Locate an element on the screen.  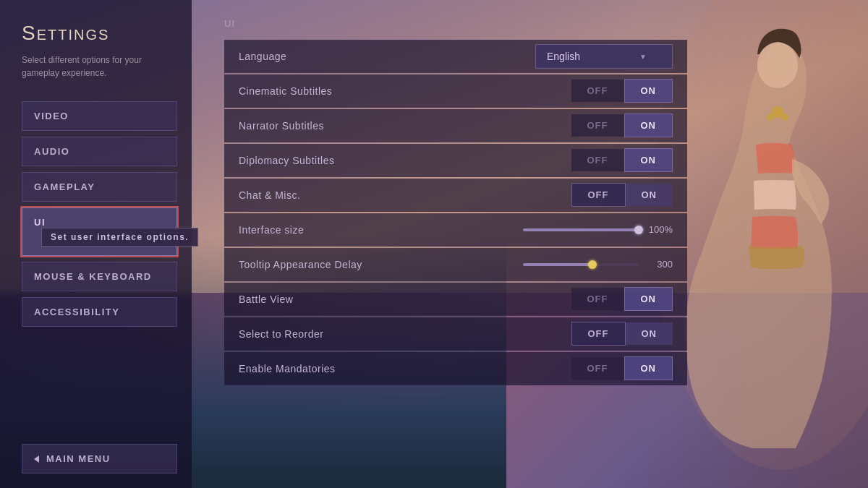
nav-video: VIDEO is located at coordinates (100, 116).